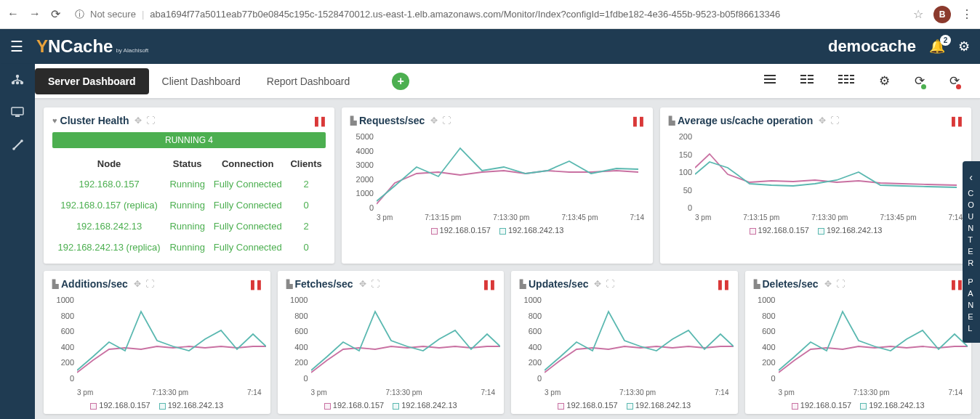 This screenshot has width=980, height=419. I want to click on widget-fetches: ▙Fetches/sec ✥⛶ ❚❚ 10008006004002000 3 p…, so click(391, 343).